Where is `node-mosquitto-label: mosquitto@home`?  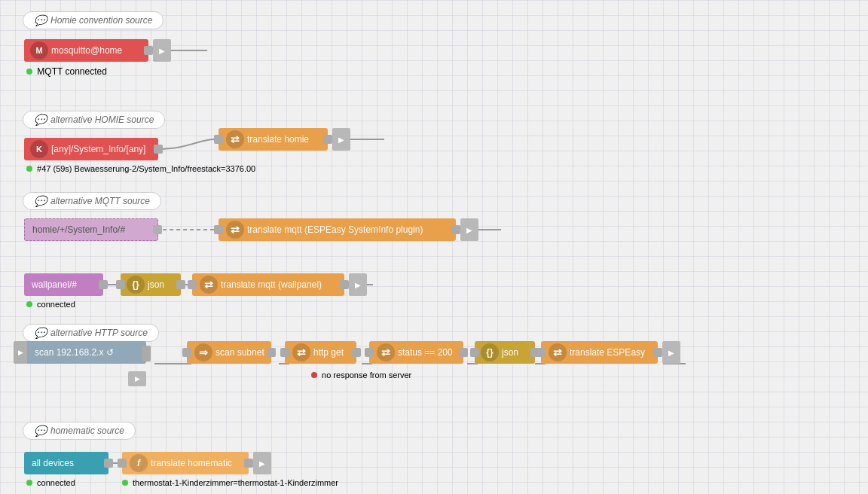
node-mosquitto-label: mosquitto@home is located at coordinates (87, 50).